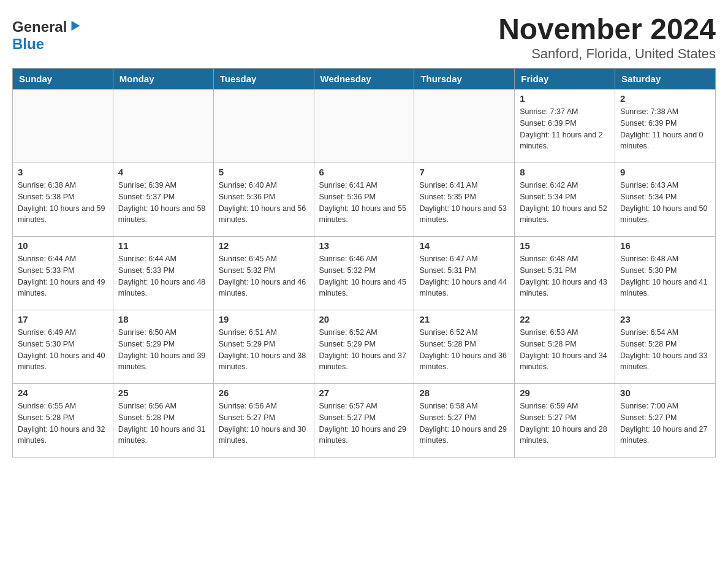 This screenshot has width=728, height=563. What do you see at coordinates (565, 423) in the screenshot?
I see `day-info: Sunrise: 6:59 AMSunset: 5:27 PMDaylight:…` at bounding box center [565, 423].